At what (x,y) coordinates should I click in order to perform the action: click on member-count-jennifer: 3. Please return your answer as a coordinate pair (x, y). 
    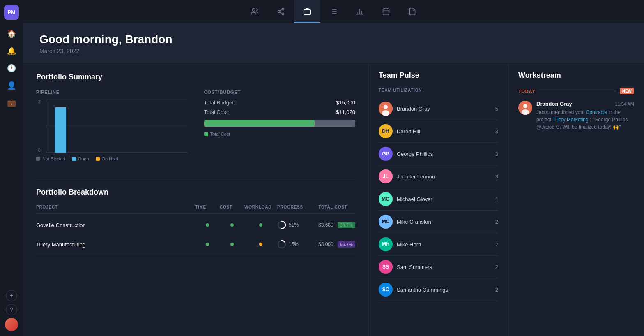
    Looking at the image, I should click on (497, 177).